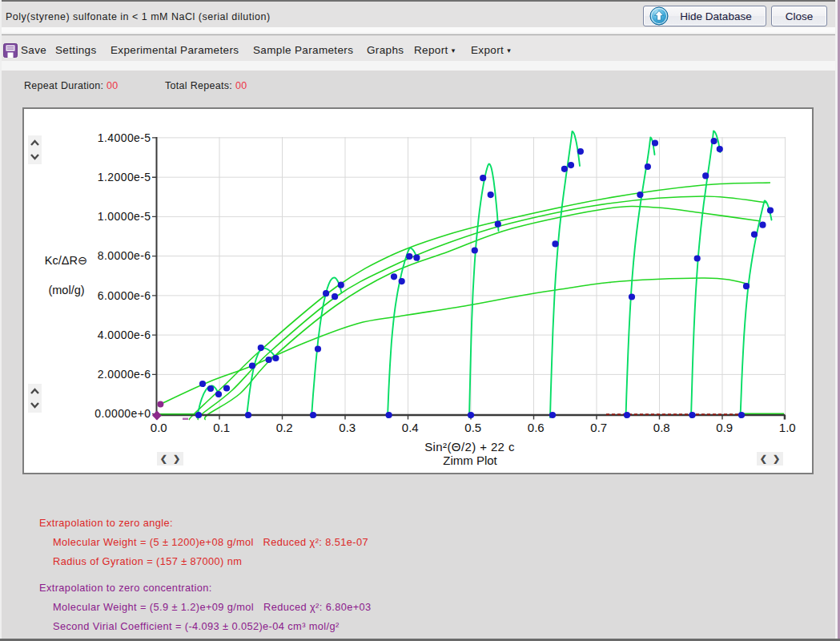 The height and width of the screenshot is (641, 840). What do you see at coordinates (410, 428) in the screenshot?
I see `svg-text: 0.4` at bounding box center [410, 428].